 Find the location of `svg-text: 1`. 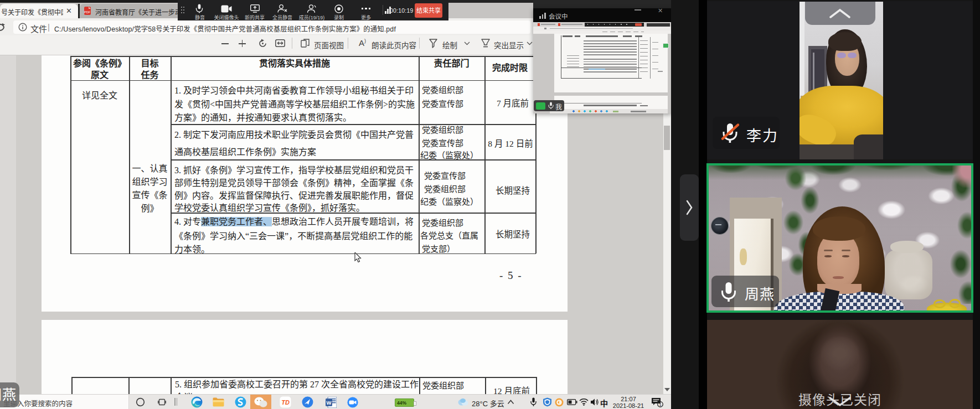

svg-text: 1 is located at coordinates (660, 405).